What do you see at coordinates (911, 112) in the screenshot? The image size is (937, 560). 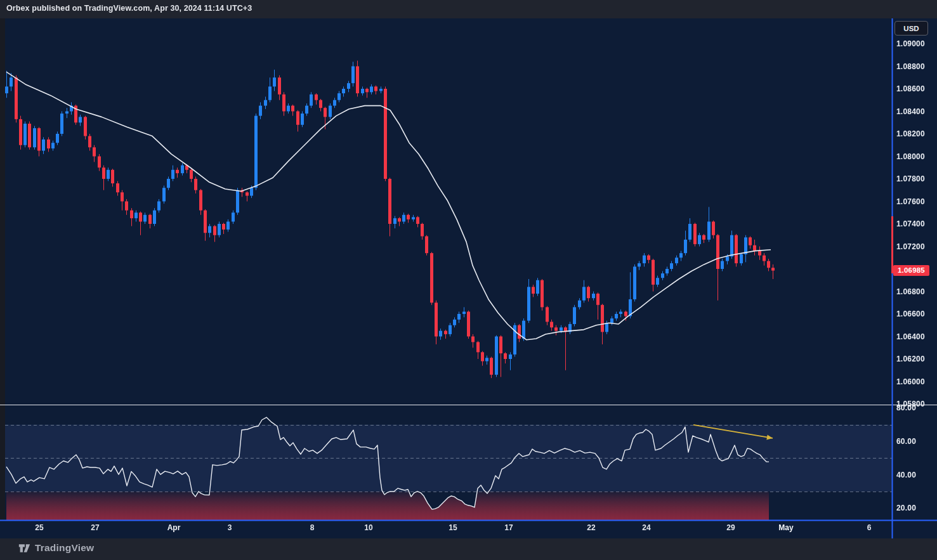 I see `price-axis-label: 1.08400` at bounding box center [911, 112].